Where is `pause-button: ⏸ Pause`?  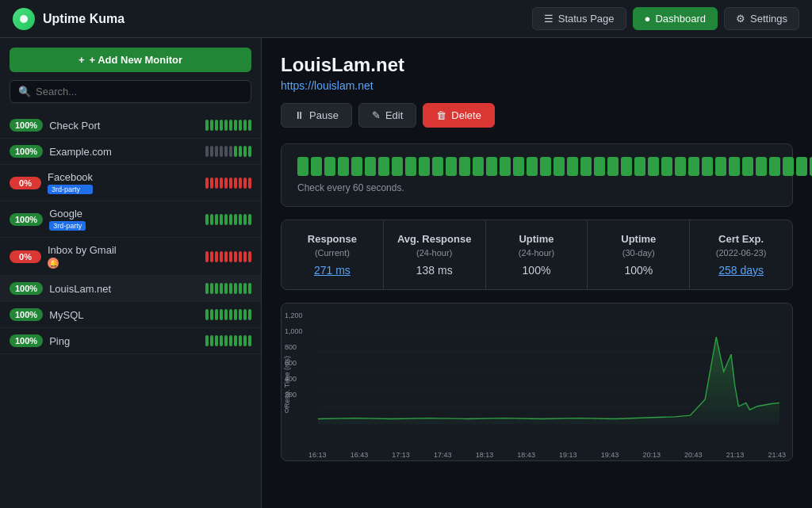 pause-button: ⏸ Pause is located at coordinates (316, 116).